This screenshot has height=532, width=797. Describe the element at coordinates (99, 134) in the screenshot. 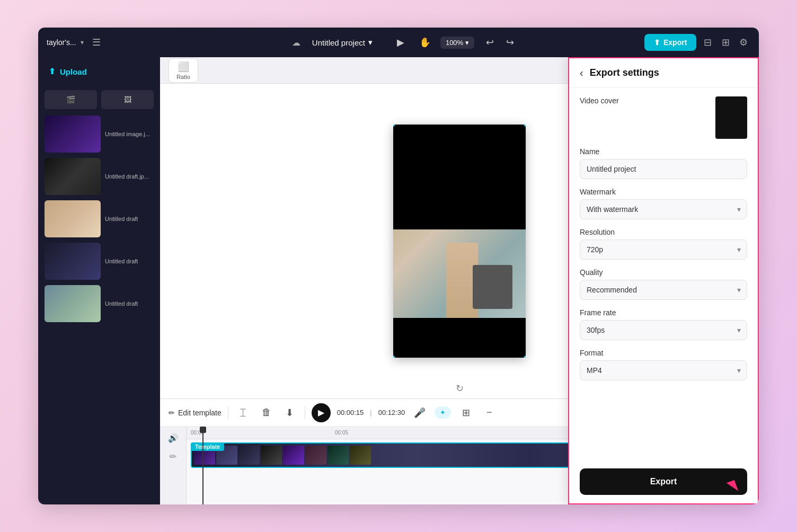

I see `list-item: Untitled image.j...` at that location.